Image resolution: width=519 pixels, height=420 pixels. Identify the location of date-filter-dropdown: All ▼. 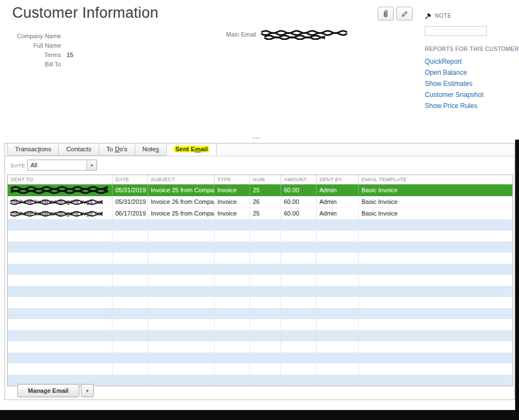
(62, 165).